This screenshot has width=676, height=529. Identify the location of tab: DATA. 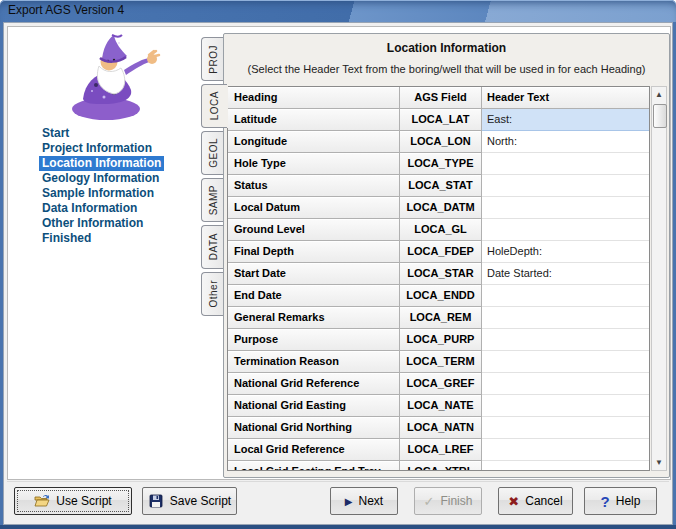
(212, 247).